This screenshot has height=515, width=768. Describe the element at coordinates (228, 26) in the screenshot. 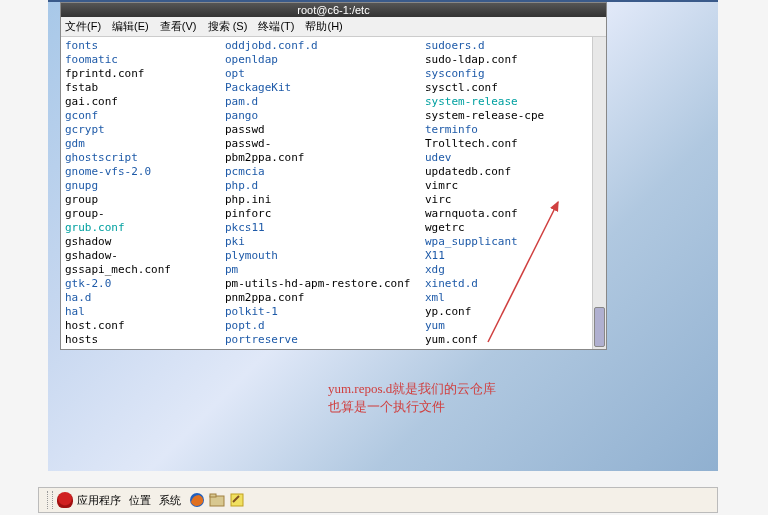

I see `menu-search: 搜索 (S)` at that location.